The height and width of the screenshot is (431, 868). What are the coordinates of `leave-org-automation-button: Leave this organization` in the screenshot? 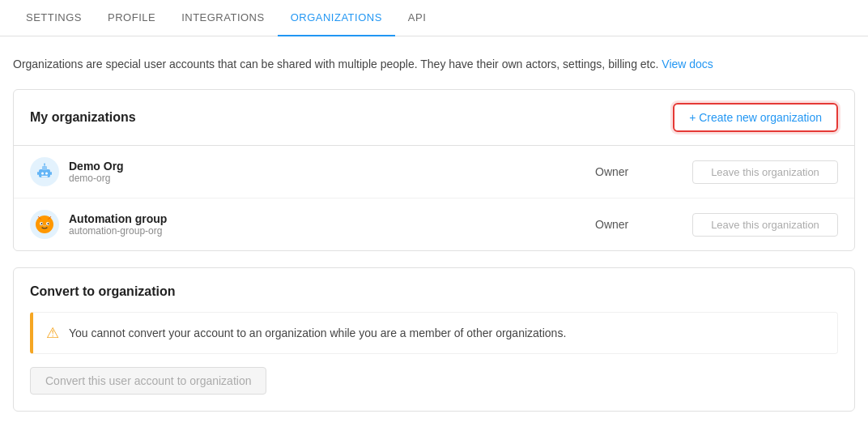 It's located at (765, 225).